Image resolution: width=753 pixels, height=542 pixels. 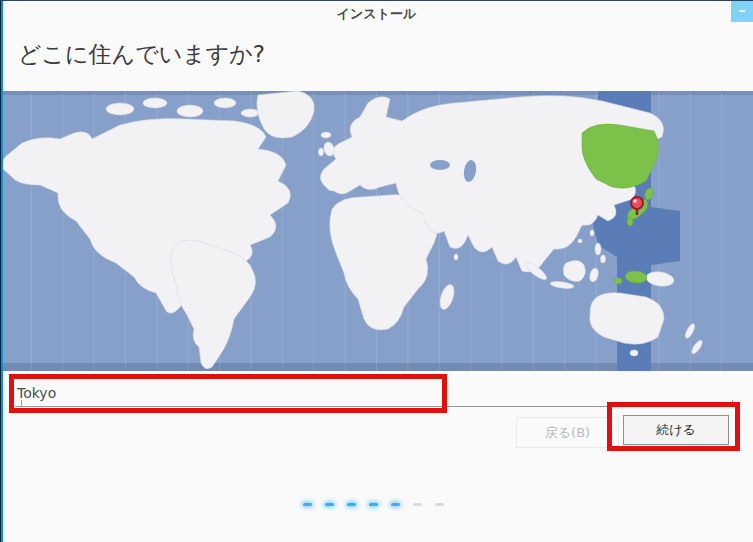 What do you see at coordinates (630, 222) in the screenshot?
I see `highlight-japan-kyushu` at bounding box center [630, 222].